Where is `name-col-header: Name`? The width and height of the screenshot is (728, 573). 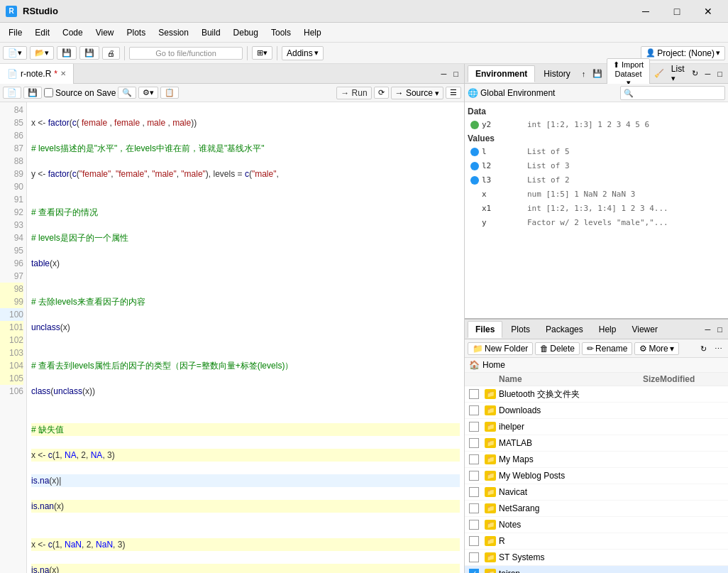
name-col-header: Name is located at coordinates (558, 379).